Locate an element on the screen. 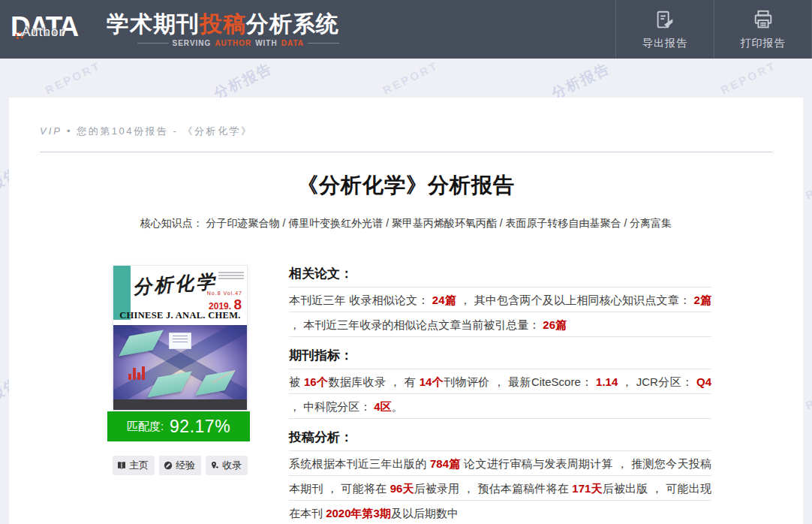 The width and height of the screenshot is (812, 524). cover-art-inset is located at coordinates (180, 341).